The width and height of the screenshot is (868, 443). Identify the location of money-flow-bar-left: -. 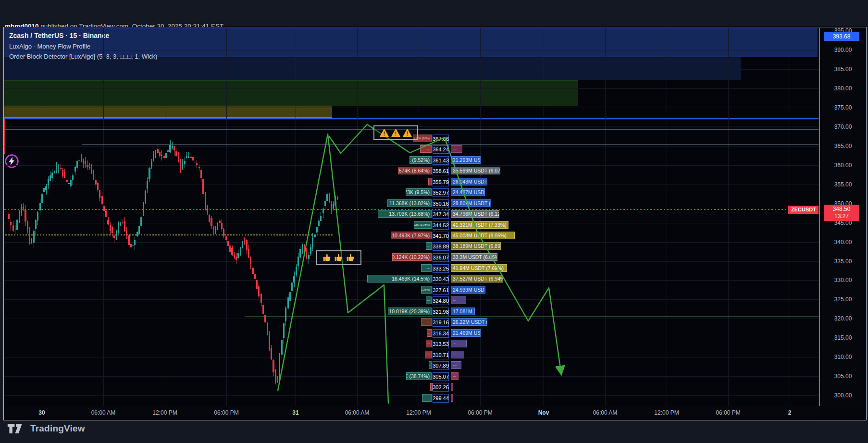
(430, 182).